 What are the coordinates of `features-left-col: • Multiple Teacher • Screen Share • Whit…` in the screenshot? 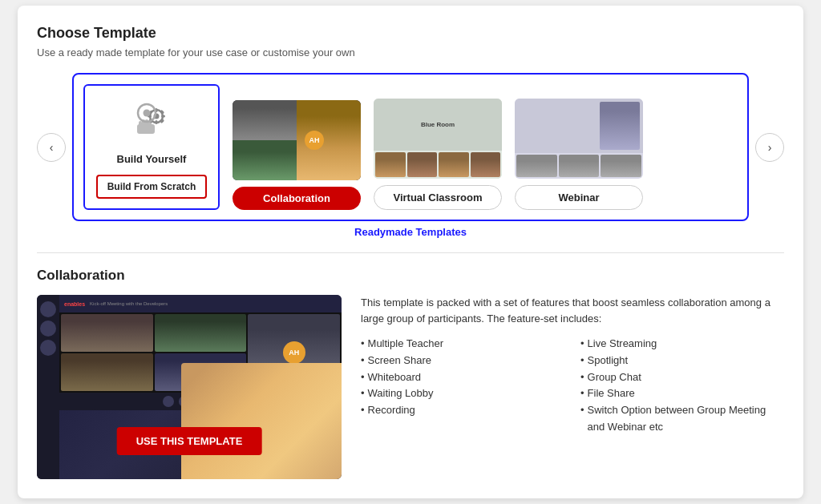 It's located at (463, 386).